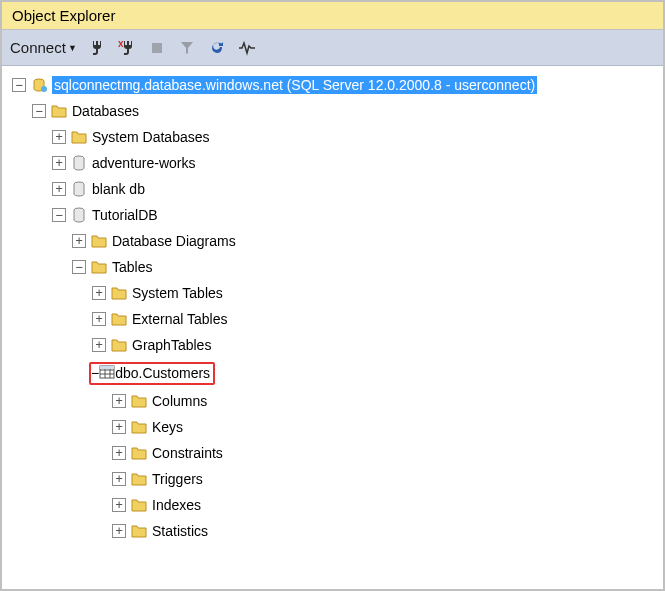  I want to click on tree-node-columns: + Columns, so click(332, 401).